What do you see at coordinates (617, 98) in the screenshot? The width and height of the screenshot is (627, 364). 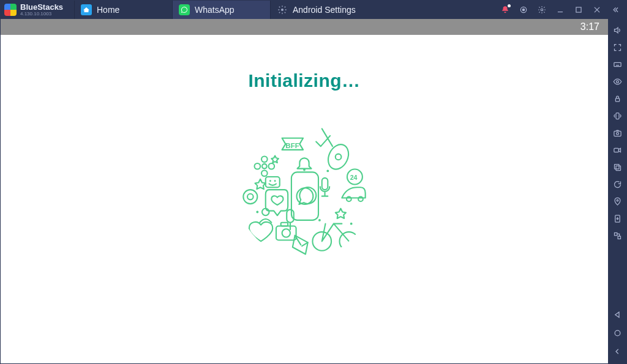 I see `lock-rotation-button` at bounding box center [617, 98].